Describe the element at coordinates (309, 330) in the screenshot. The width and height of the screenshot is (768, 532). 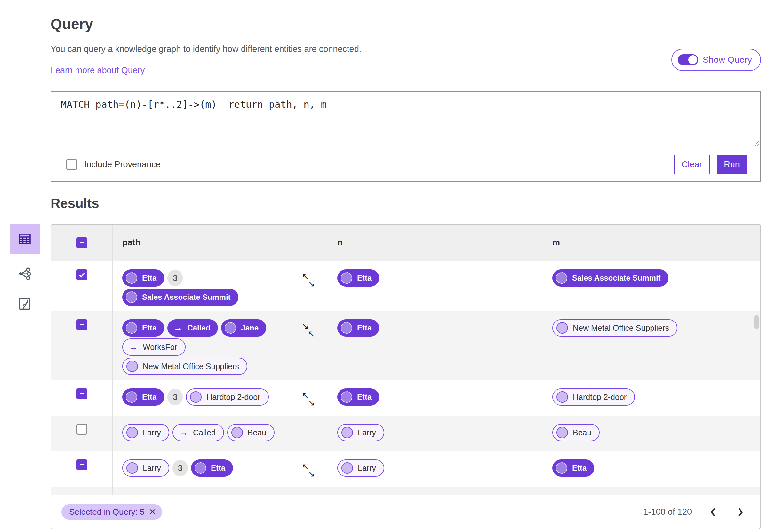
I see `collapse-row-icon: ↘↖` at that location.